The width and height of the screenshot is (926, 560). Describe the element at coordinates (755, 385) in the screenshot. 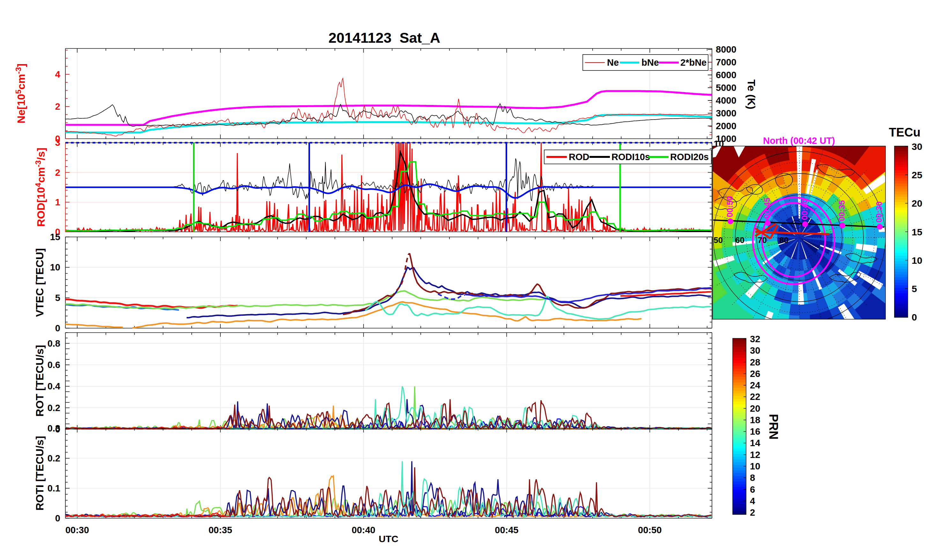

I see `svg-text: 24` at that location.